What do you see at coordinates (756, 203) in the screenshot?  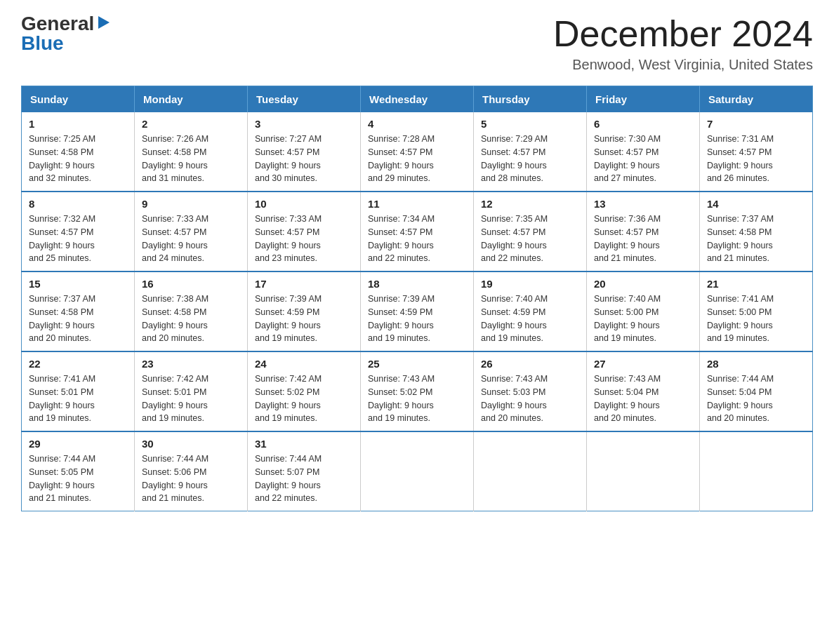 I see `day-number: 14` at bounding box center [756, 203].